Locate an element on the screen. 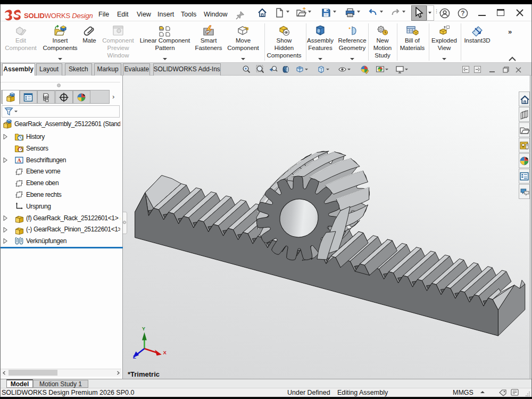 This screenshot has width=532, height=399. svg-text: X is located at coordinates (165, 352).